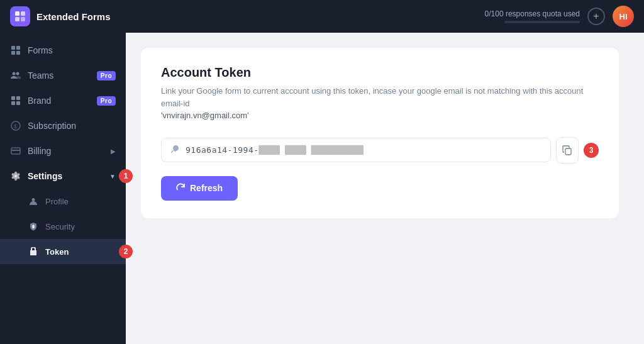 The image size is (644, 344). I want to click on card-desc-text: Link your Google form to current account…, so click(372, 97).